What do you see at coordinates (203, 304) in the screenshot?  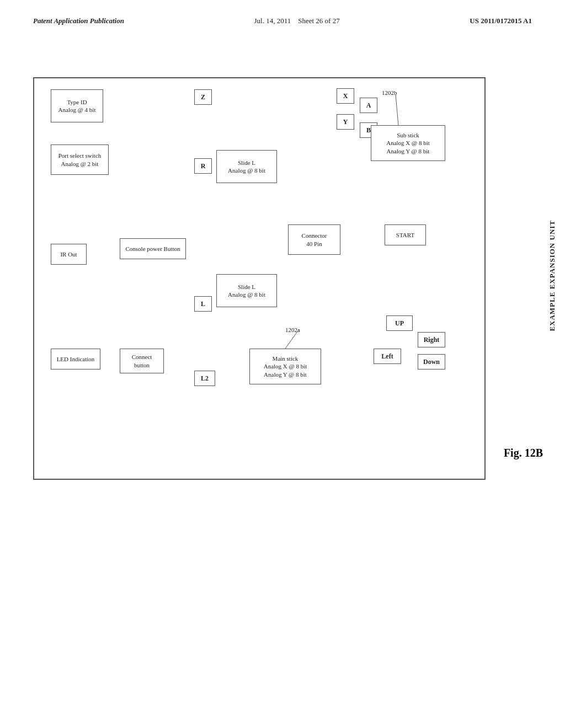 I see `l-button-box: L` at bounding box center [203, 304].